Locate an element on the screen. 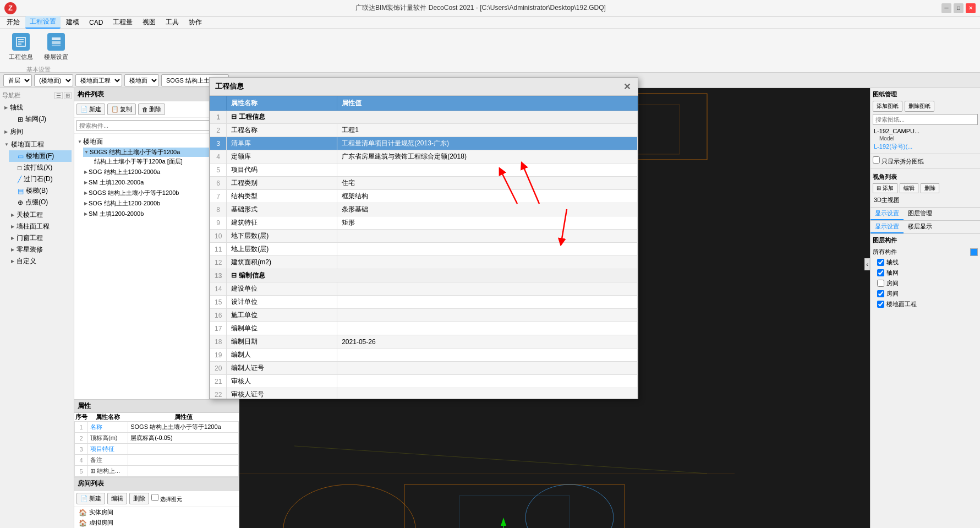  split-drawing-checkbox: 只显示拆分图纸 is located at coordinates (898, 161).